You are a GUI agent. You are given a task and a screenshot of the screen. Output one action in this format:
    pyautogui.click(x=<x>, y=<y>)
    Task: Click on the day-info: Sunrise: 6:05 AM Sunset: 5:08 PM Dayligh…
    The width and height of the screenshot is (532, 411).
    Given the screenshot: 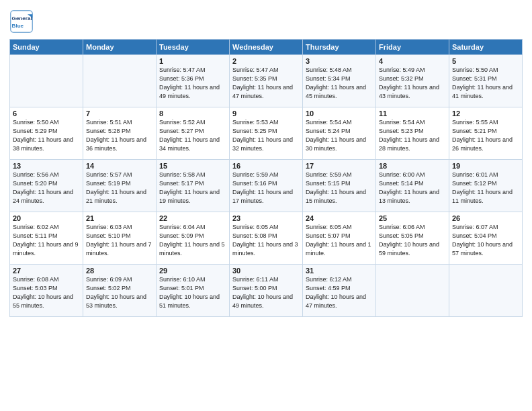 What is the action you would take?
    pyautogui.click(x=266, y=240)
    